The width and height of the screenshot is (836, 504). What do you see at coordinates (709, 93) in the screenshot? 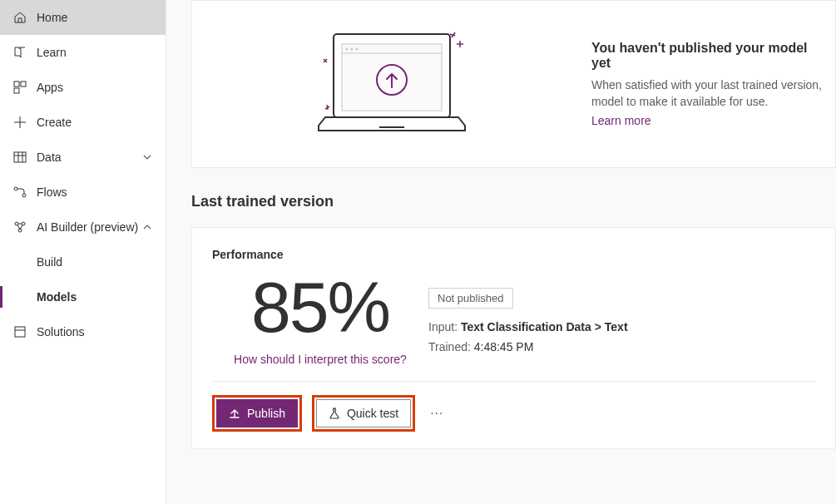
I see `publish-body: When satisfied with your last trained ve…` at bounding box center [709, 93].